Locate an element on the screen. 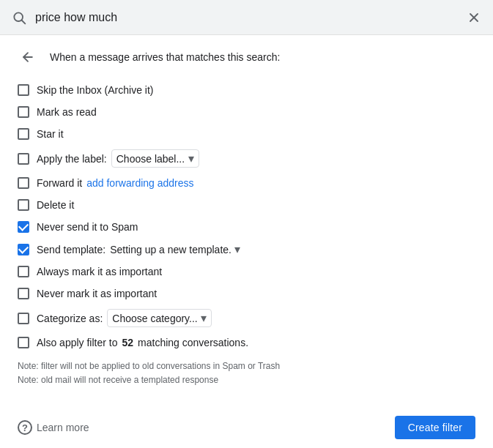  option-also-apply: Also apply filter to 52 matching convers… is located at coordinates (246, 343).